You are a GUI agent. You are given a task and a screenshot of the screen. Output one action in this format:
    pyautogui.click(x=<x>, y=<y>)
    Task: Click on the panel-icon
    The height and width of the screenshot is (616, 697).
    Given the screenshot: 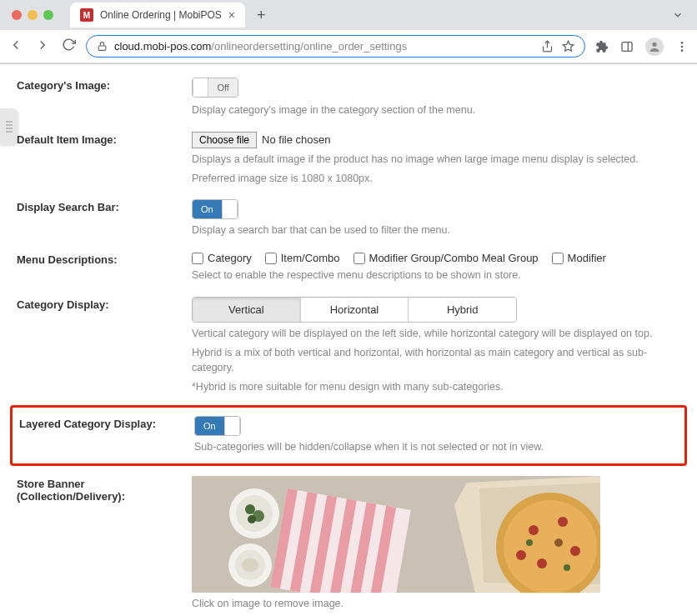 What is the action you would take?
    pyautogui.click(x=627, y=47)
    